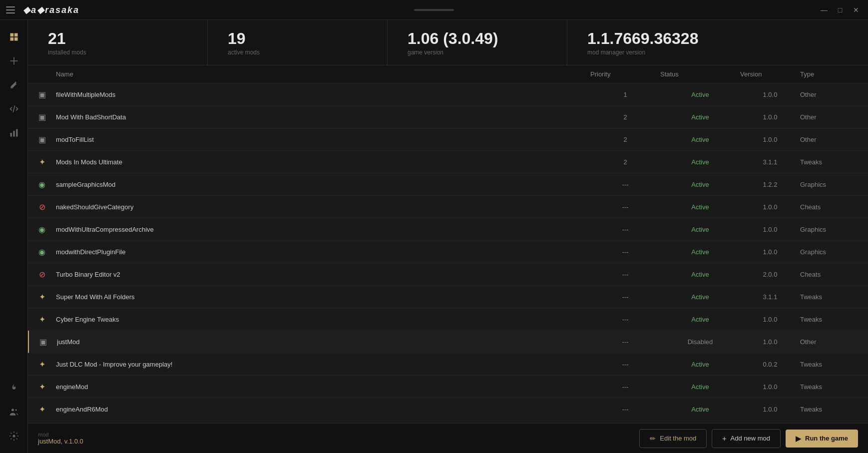 The width and height of the screenshot is (868, 453). What do you see at coordinates (14, 109) in the screenshot?
I see `sidebar-item-script` at bounding box center [14, 109].